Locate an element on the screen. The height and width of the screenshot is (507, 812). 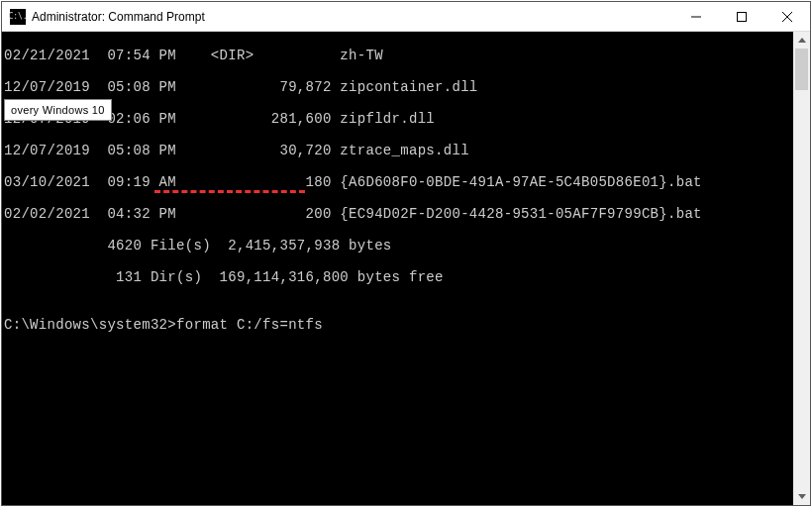
window-title: Administrator: Command Prompt is located at coordinates (353, 17).